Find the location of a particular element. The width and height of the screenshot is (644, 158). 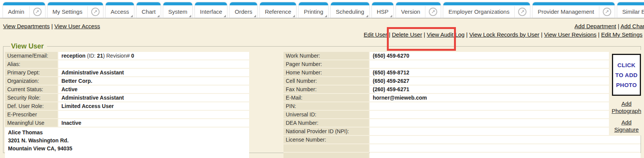

field-value-universal-id is located at coordinates (505, 114).